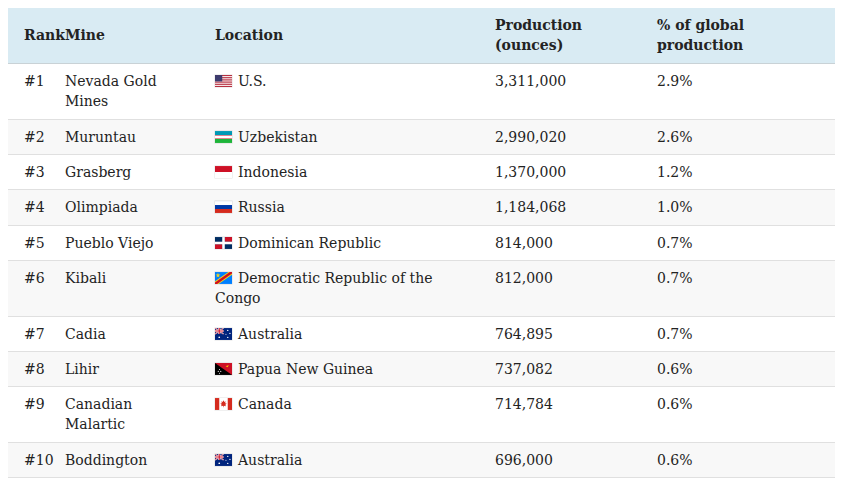 The image size is (841, 478). Describe the element at coordinates (32, 36) in the screenshot. I see `column-header-rank: Rank` at that location.